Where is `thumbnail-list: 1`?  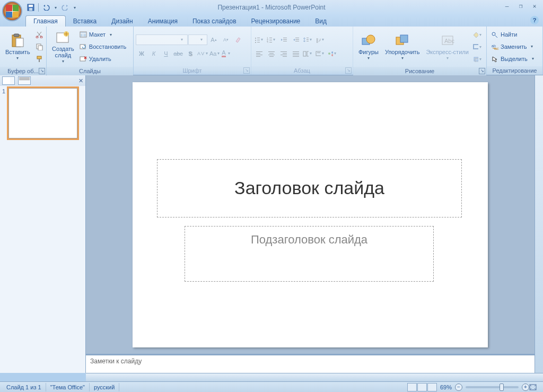
thumbnail-list: 1 is located at coordinates (42, 229).